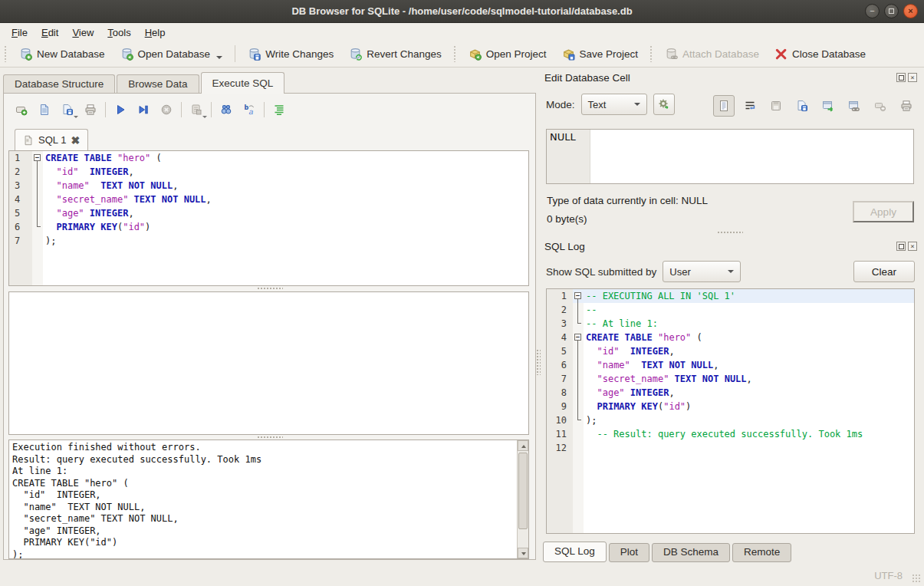 The height and width of the screenshot is (586, 924). What do you see at coordinates (51, 140) in the screenshot?
I see `sql-file-tab: SQL 1 ✖` at bounding box center [51, 140].